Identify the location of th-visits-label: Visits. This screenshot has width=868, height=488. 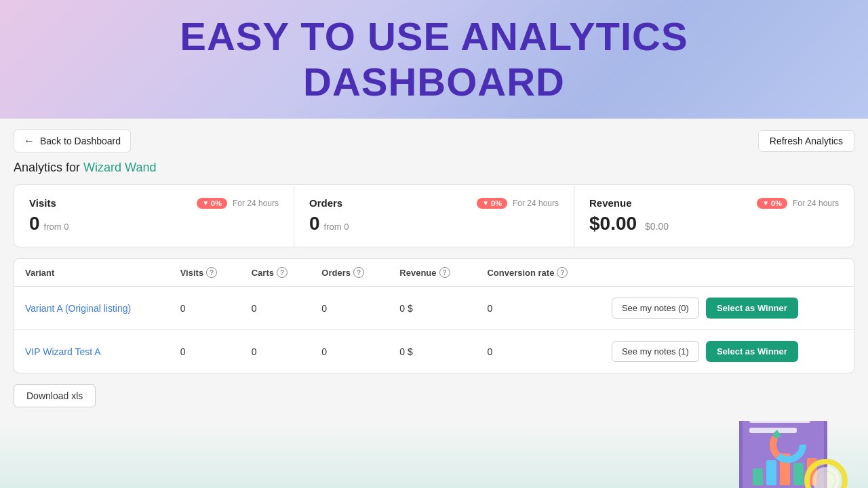
(192, 272).